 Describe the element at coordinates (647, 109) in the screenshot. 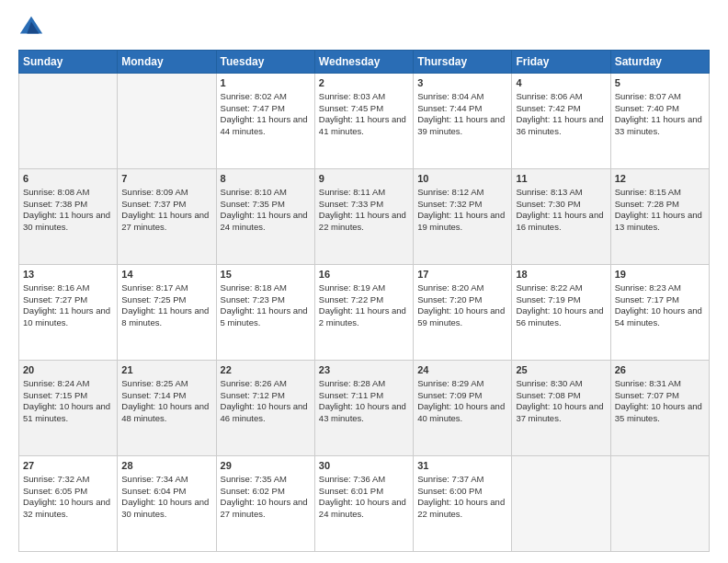

I see `sunset-text: Sunset: 7:40 PM` at that location.